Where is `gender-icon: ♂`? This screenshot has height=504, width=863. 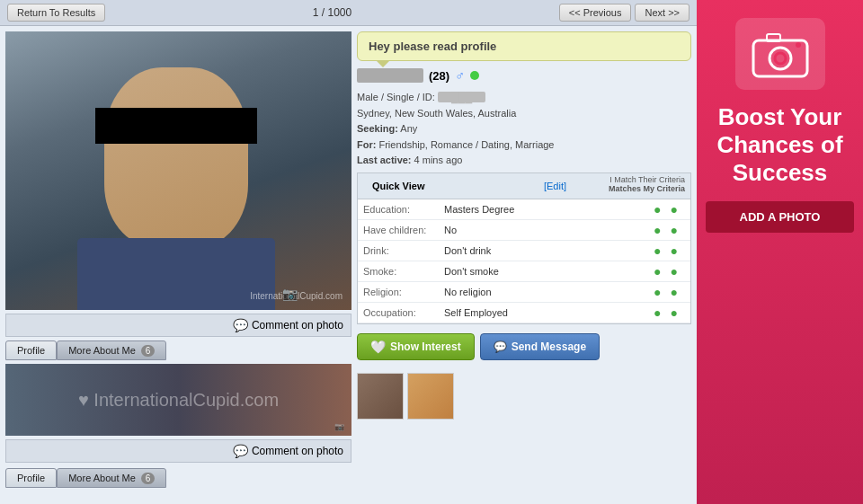
gender-icon: ♂ is located at coordinates (460, 75).